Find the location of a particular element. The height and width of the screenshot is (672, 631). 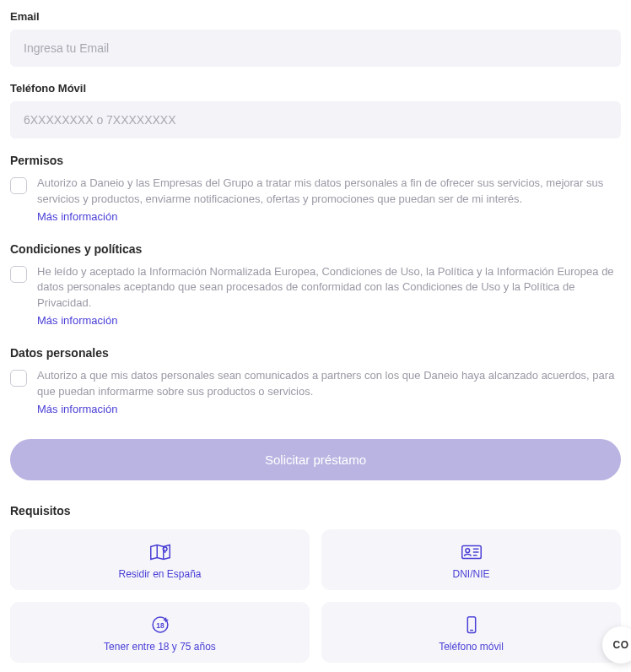

permissions-row: Autorizo a Daneio y las Empresas del Gru… is located at coordinates (316, 201).